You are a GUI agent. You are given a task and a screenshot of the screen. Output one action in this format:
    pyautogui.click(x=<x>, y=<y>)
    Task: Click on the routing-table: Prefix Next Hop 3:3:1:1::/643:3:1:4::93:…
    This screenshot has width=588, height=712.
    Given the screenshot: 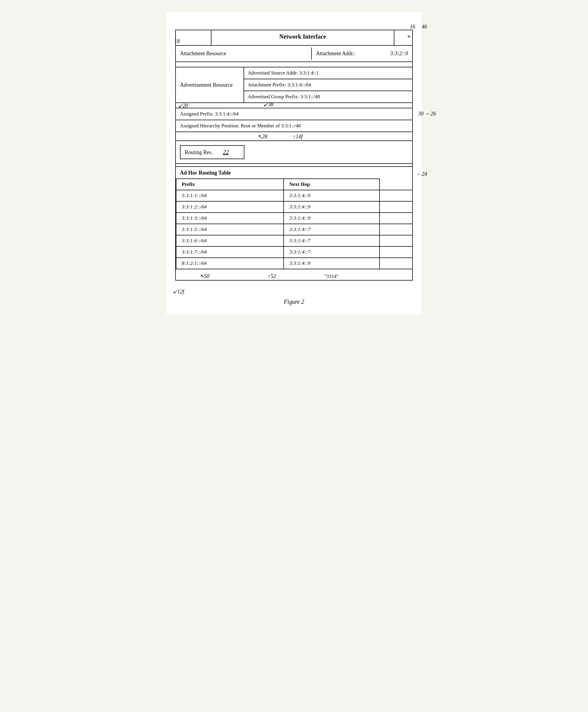 What is the action you would take?
    pyautogui.click(x=294, y=224)
    